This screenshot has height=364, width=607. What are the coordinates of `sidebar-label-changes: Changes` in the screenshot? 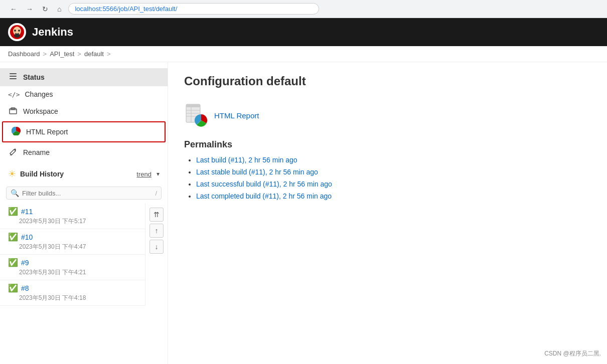 It's located at (39, 94).